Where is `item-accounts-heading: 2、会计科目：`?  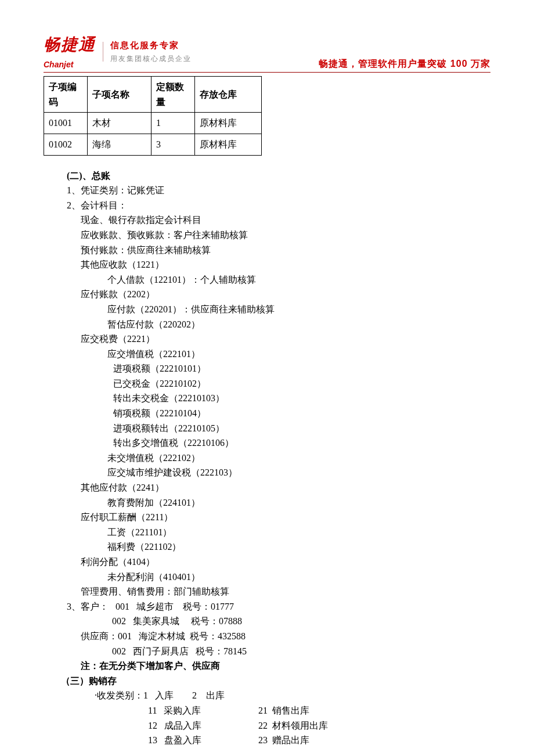
item-accounts-heading: 2、会计科目： is located at coordinates (279, 206).